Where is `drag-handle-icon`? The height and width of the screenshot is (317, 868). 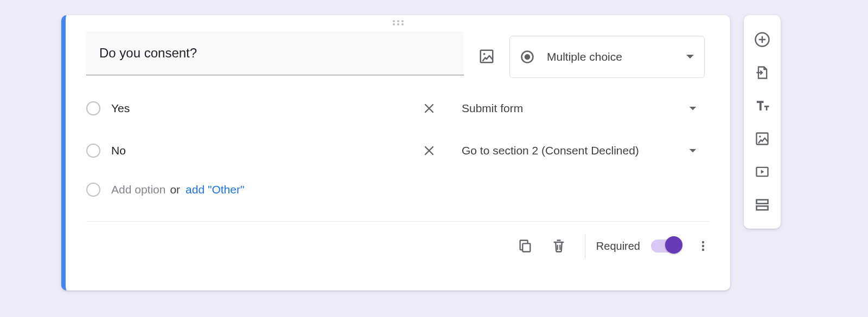
drag-handle-icon is located at coordinates (398, 23).